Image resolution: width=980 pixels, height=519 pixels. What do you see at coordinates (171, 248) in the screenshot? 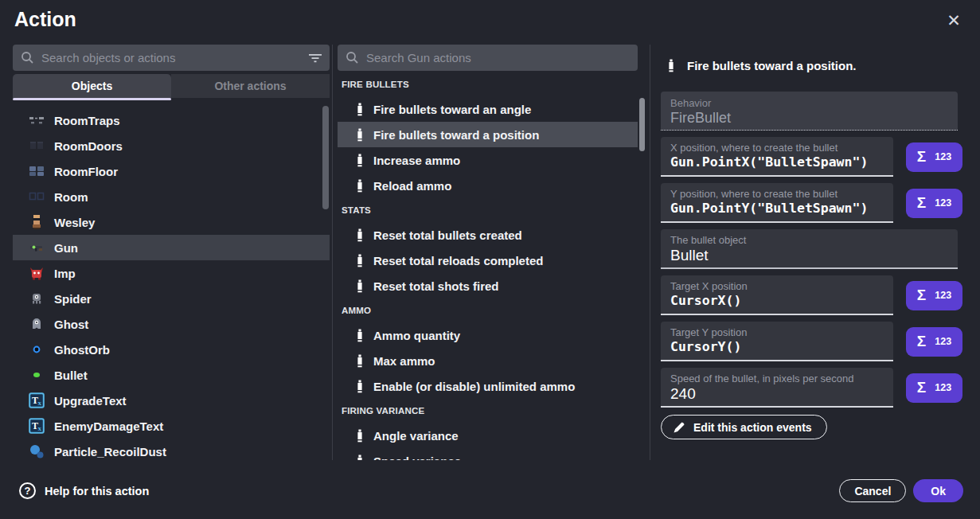
I see `object-item-gun: Gun` at bounding box center [171, 248].